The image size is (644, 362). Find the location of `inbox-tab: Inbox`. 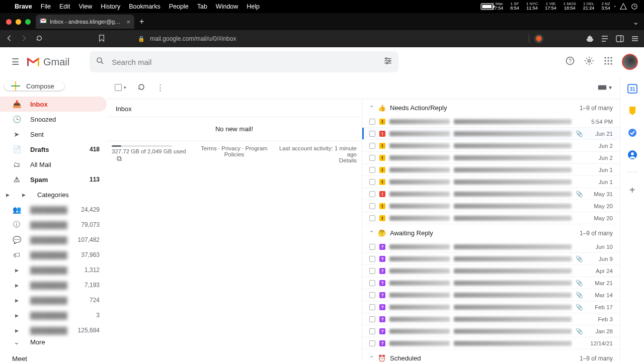

inbox-tab: Inbox is located at coordinates (234, 108).